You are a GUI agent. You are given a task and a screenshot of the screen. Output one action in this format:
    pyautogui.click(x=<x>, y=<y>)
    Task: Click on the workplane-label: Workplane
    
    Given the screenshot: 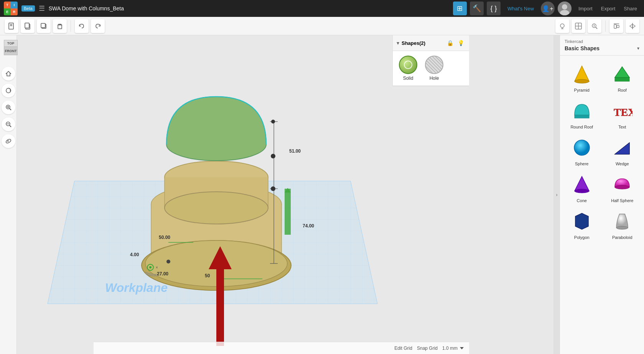 What is the action you would take?
    pyautogui.click(x=137, y=288)
    